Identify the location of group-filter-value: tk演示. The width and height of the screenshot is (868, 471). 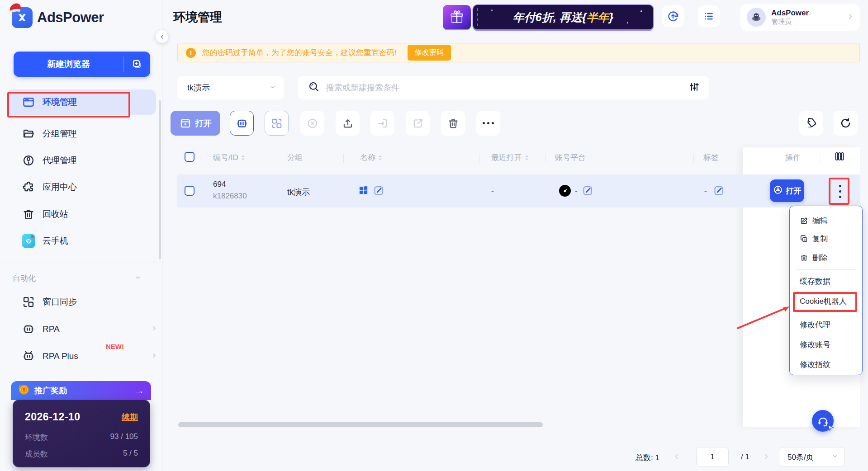
(199, 88).